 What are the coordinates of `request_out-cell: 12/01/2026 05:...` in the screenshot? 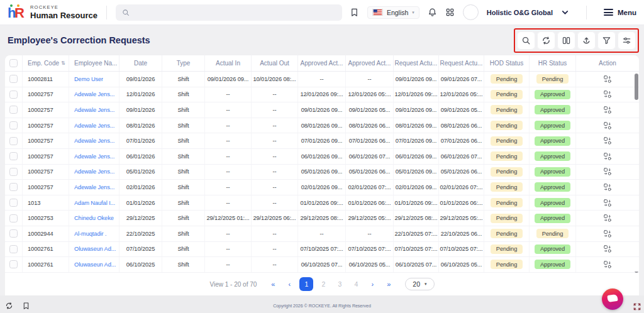 It's located at (462, 95).